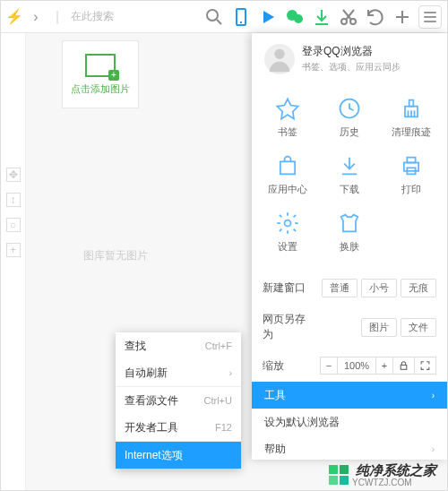 This screenshot has width=448, height=491. I want to click on menu-tools: 工具 ›, so click(349, 395).